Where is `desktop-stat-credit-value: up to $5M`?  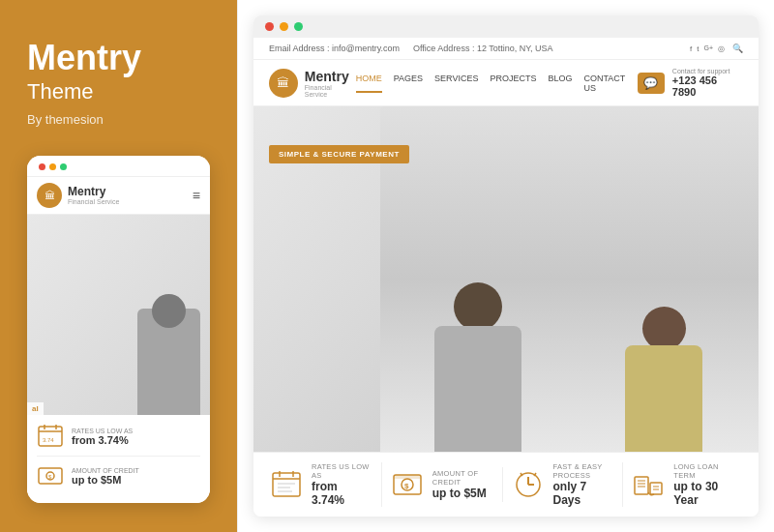
desktop-stat-credit-value: up to $5M is located at coordinates (463, 493).